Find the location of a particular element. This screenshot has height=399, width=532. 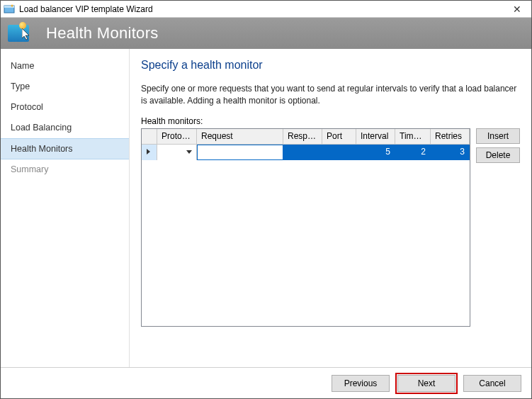

cell-port is located at coordinates (339, 152).